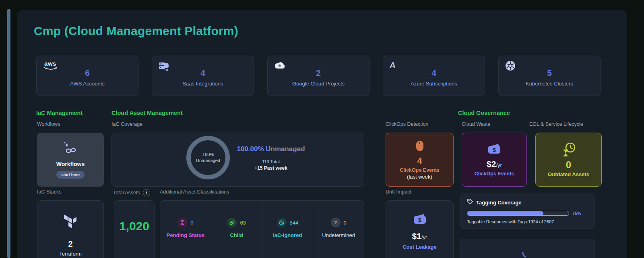 The width and height of the screenshot is (644, 258). What do you see at coordinates (419, 177) in the screenshot?
I see `clickops-subtitle: (last week)` at bounding box center [419, 177].